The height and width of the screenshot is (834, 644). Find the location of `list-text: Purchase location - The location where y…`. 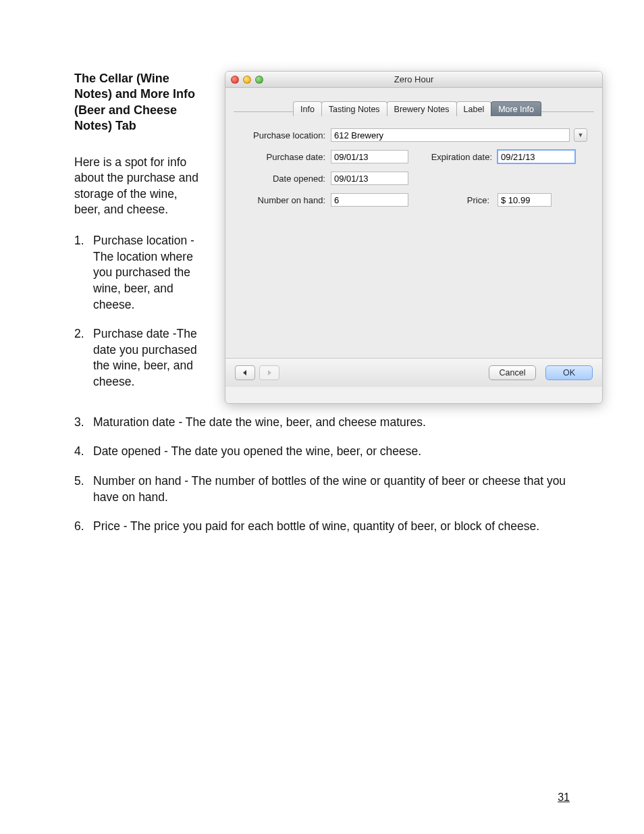

list-text: Purchase location - The location where y… is located at coordinates (146, 273).